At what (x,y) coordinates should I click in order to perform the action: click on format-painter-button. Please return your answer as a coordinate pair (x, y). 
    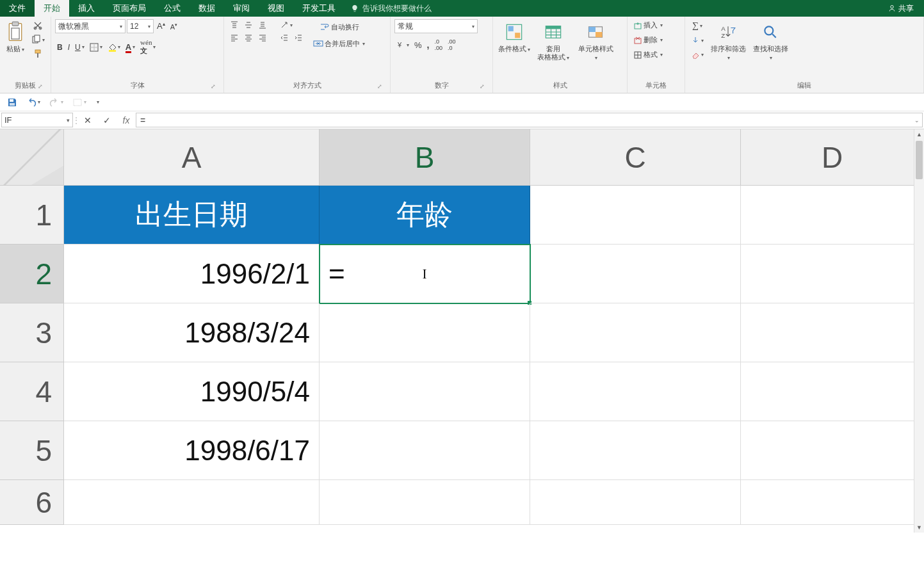
    Looking at the image, I should click on (38, 54).